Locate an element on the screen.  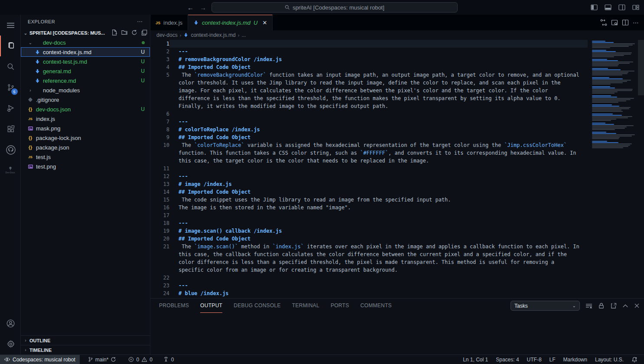
breadcrumb-symbol: ... is located at coordinates (244, 35).